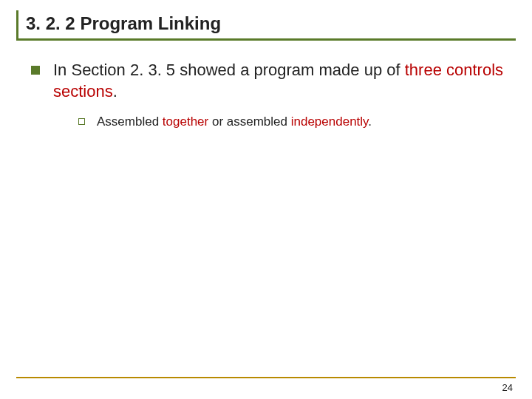 This screenshot has width=532, height=399. I want to click on bullet-text: In Section 2. 3. 5 showed a program made…, so click(284, 81).